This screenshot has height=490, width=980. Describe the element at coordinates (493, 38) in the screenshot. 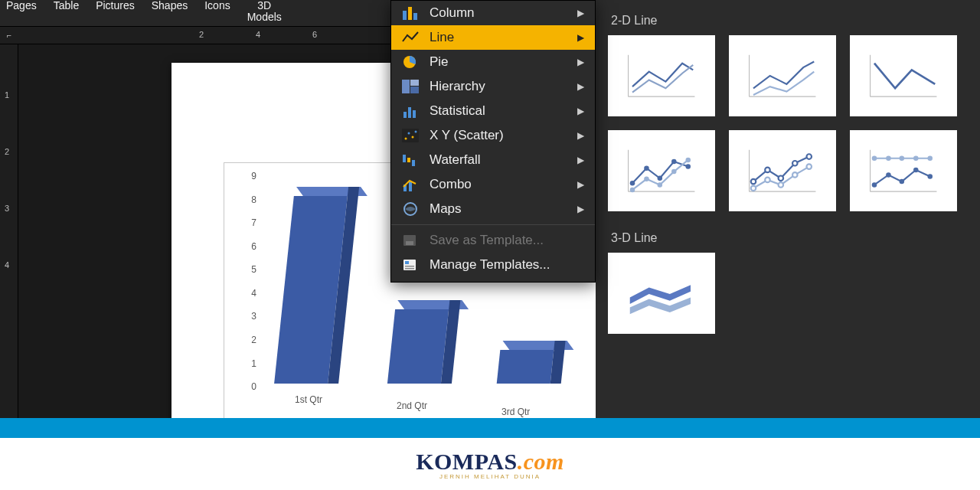

I see `menu-line: Line▶` at that location.